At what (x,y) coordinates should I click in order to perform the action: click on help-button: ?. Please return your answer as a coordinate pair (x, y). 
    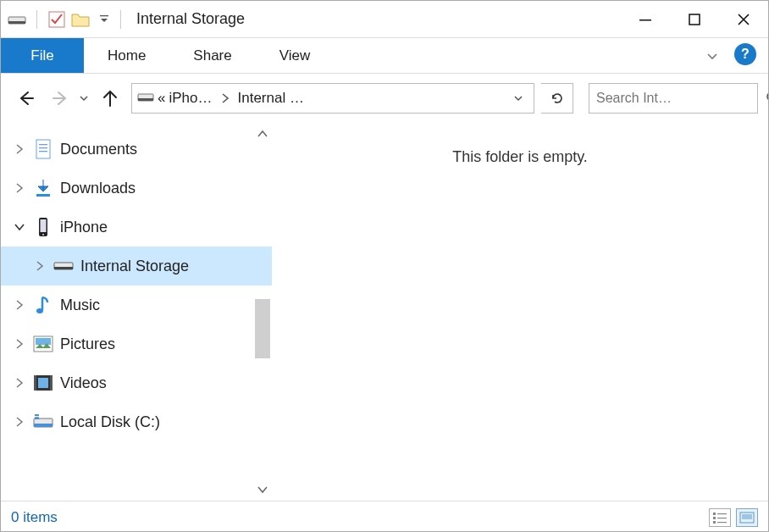
    Looking at the image, I should click on (745, 54).